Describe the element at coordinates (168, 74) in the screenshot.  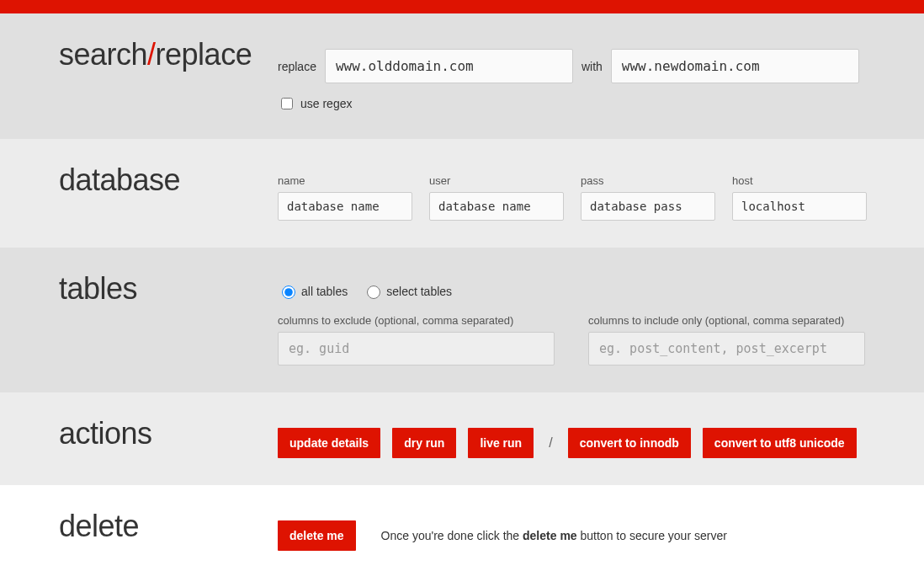
I see `section-title-search-replace: search/replace` at that location.